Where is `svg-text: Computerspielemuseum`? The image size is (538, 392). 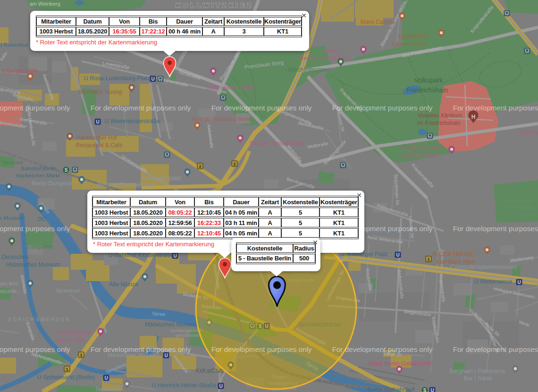 svg-text: Computerspielemuseum is located at coordinates (484, 267).